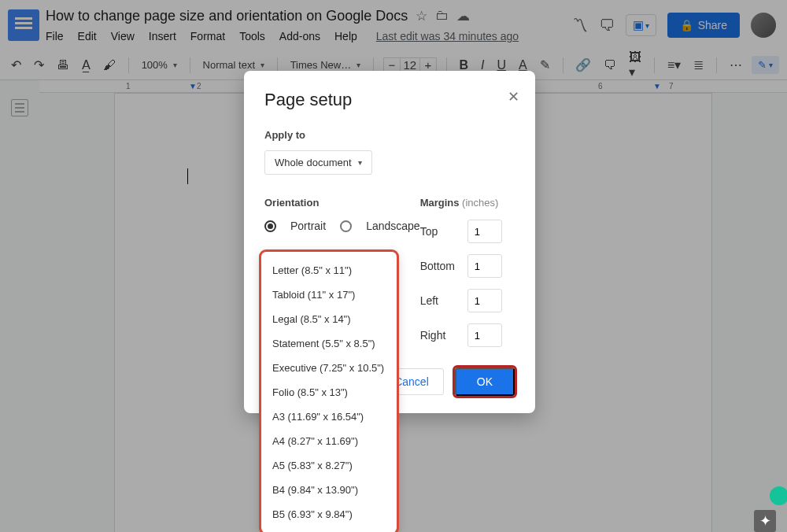  Describe the element at coordinates (485, 231) in the screenshot. I see `margin-top-input` at that location.